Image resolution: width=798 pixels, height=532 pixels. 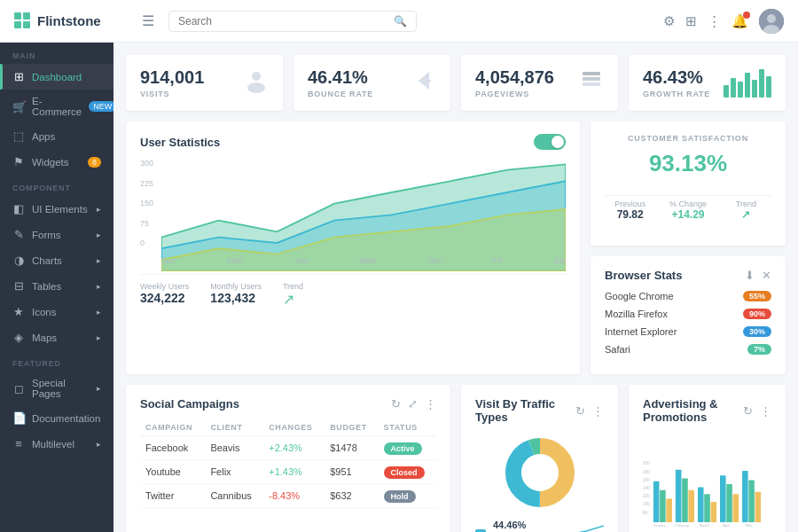 What do you see at coordinates (57, 106) in the screenshot?
I see `sidebar-label-ecommerce: E-Commerce` at bounding box center [57, 106].